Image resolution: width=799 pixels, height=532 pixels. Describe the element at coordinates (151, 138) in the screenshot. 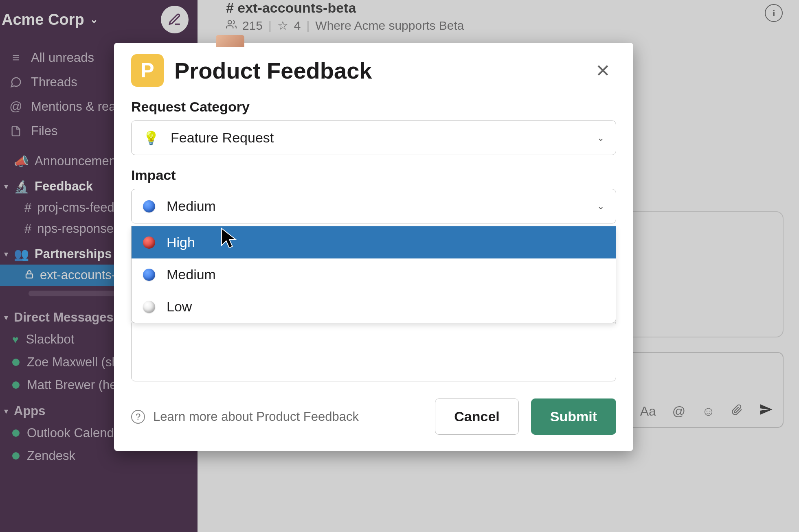

I see `lightbulb-icon: 💡` at that location.